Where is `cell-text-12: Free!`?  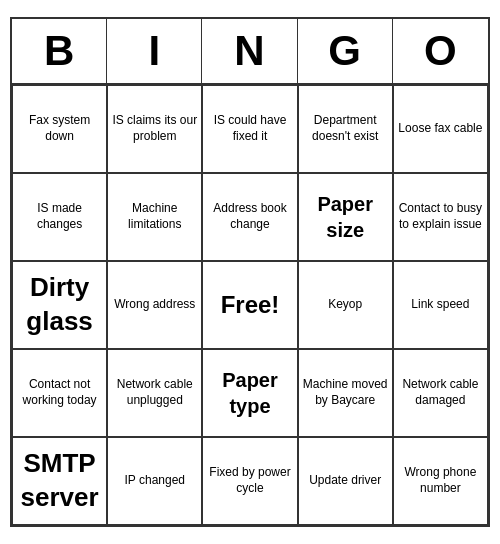
cell-text-12: Free! is located at coordinates (250, 304).